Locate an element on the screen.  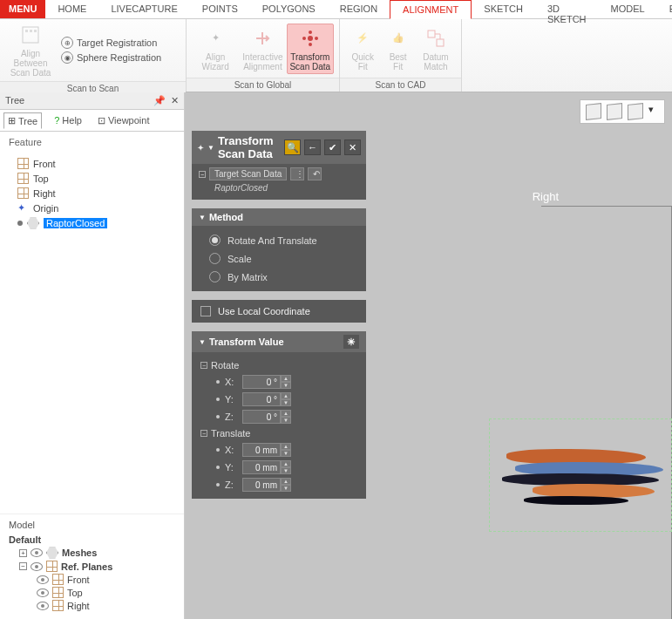
method-scale-radio: Scale is located at coordinates (279, 258).